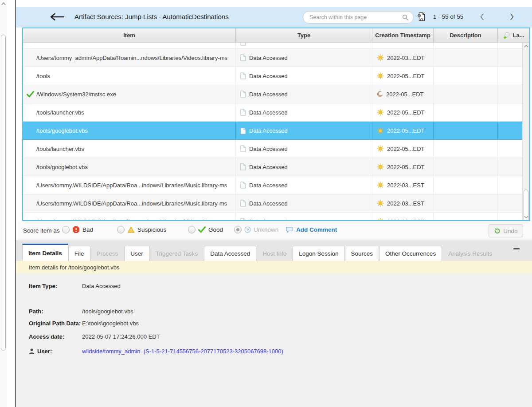 The image size is (532, 407). I want to click on tab-logon-session: Logon Session, so click(318, 253).